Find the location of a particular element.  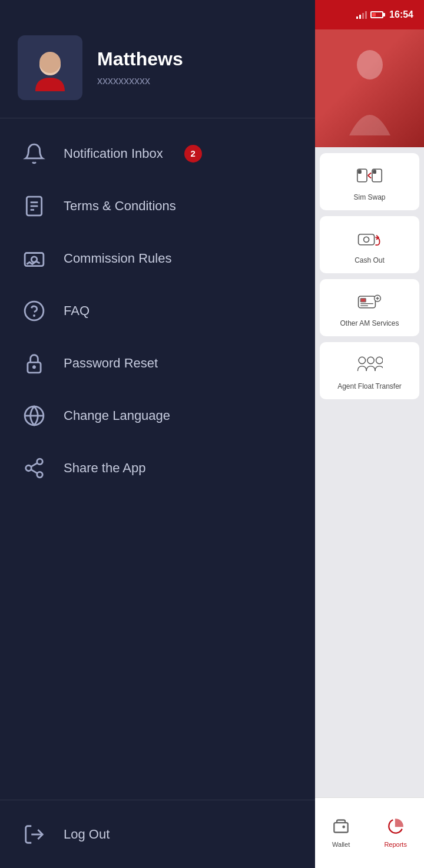

menu-item-password-reset: Password Reset is located at coordinates (158, 363).